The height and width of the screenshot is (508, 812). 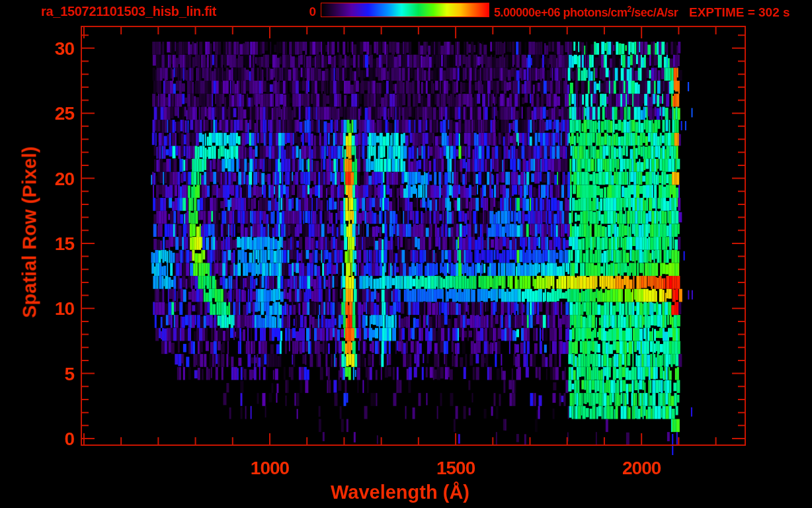 What do you see at coordinates (400, 492) in the screenshot?
I see `x-axis-title: Wavelength (Å)` at bounding box center [400, 492].